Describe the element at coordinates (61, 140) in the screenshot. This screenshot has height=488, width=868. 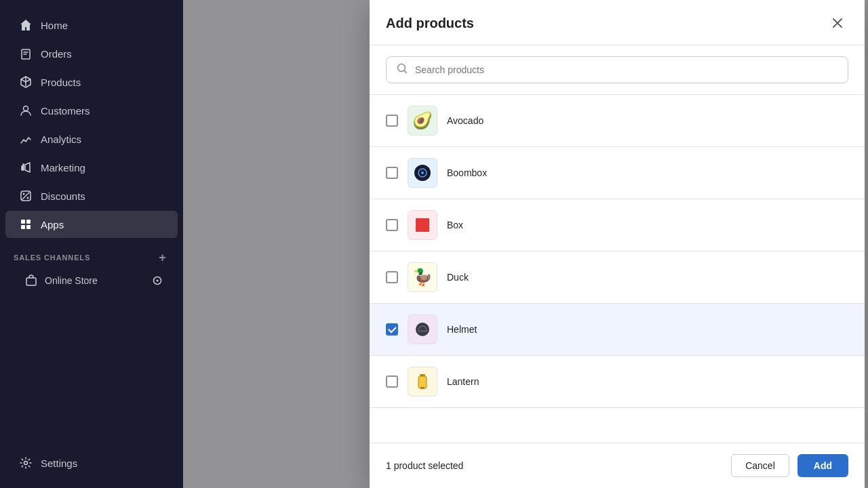
I see `sidebar-label-analytics: Analytics` at that location.